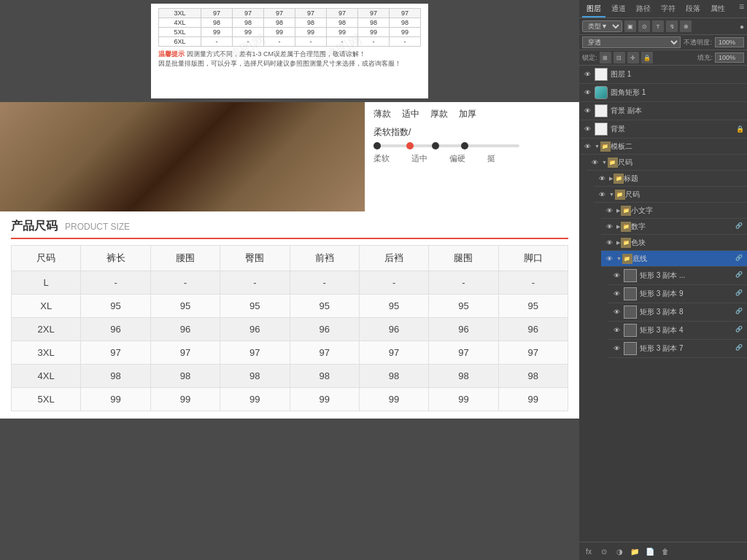 Image resolution: width=747 pixels, height=560 pixels. What do you see at coordinates (742, 26) in the screenshot?
I see `filter-toggle: ●` at bounding box center [742, 26].